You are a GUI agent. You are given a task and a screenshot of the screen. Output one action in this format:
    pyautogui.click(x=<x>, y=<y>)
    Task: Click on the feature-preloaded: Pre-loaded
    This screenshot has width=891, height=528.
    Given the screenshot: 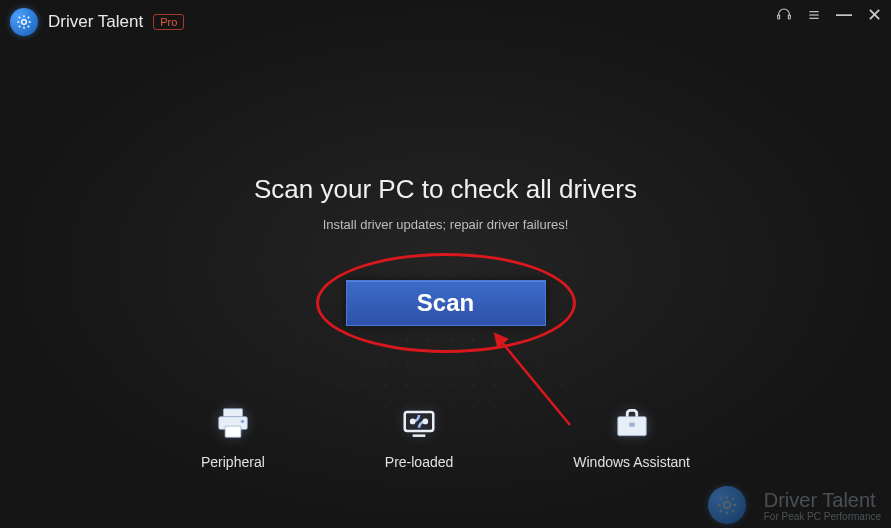 What is the action you would take?
    pyautogui.click(x=420, y=436)
    